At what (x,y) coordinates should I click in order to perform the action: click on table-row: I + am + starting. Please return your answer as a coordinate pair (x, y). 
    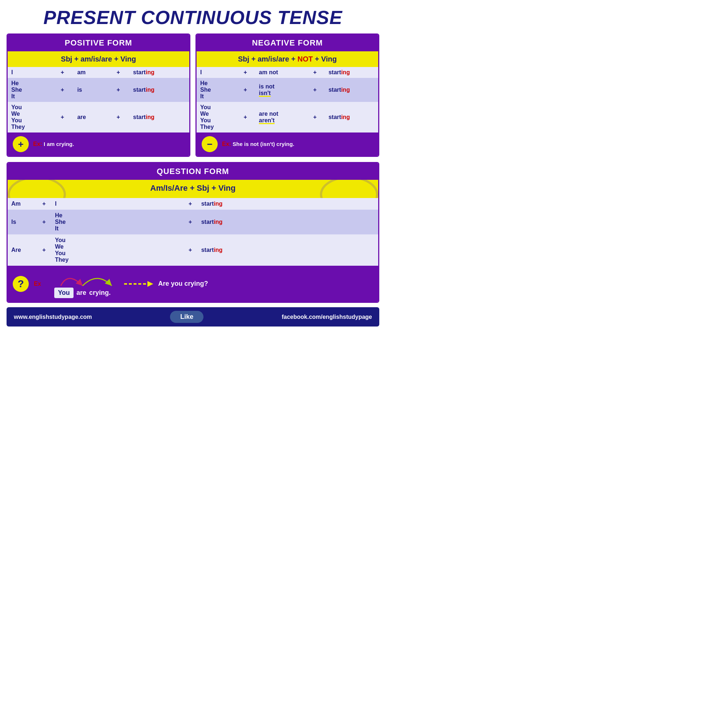
    Looking at the image, I should click on (98, 72).